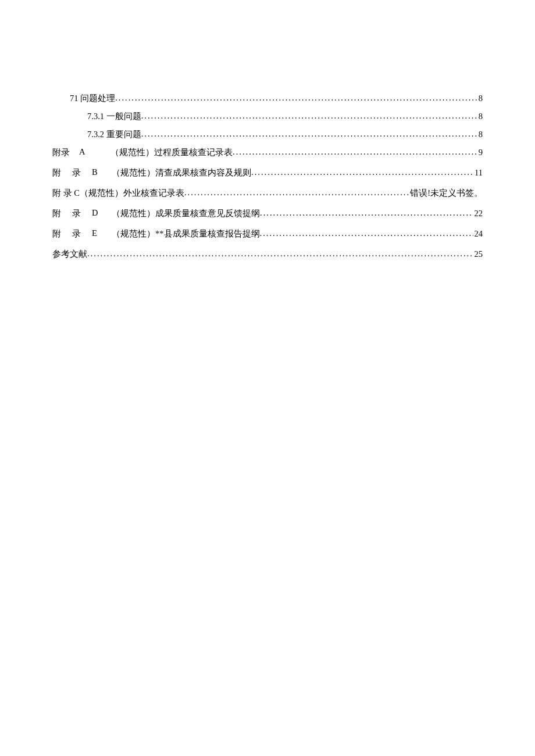  Describe the element at coordinates (81, 152) in the screenshot. I see `toc-appendix-tag: 附录 A` at that location.